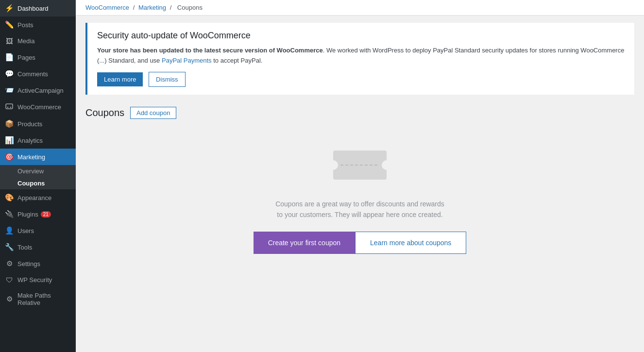 Image resolution: width=644 pixels, height=352 pixels. I want to click on tools-icon: 🔧, so click(9, 247).